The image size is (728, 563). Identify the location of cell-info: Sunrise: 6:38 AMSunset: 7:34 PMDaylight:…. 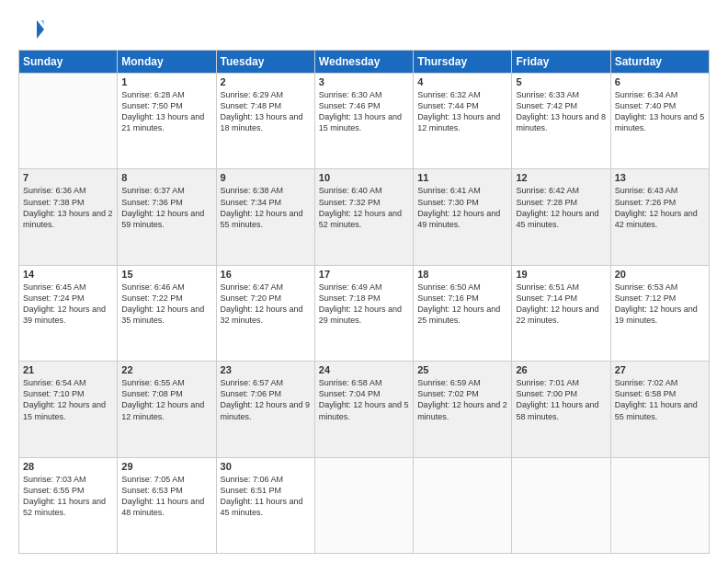
(266, 208).